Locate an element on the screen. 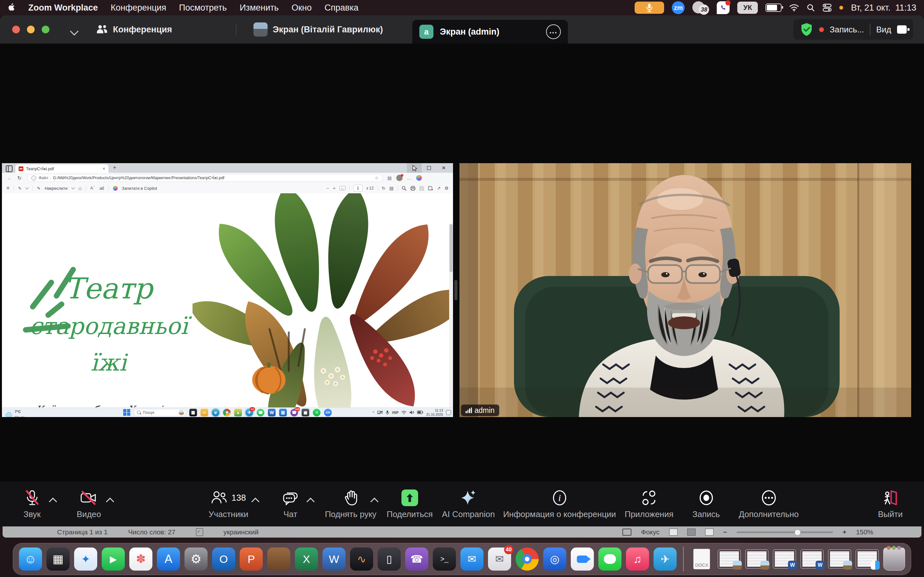 The height and width of the screenshot is (577, 924). dock-zoom is located at coordinates (582, 559).